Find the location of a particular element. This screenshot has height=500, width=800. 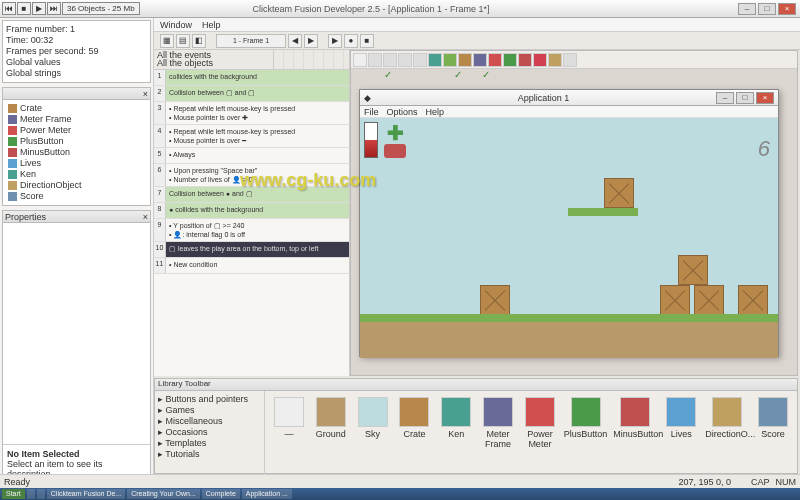

tool-button: ▶ is located at coordinates (335, 41).